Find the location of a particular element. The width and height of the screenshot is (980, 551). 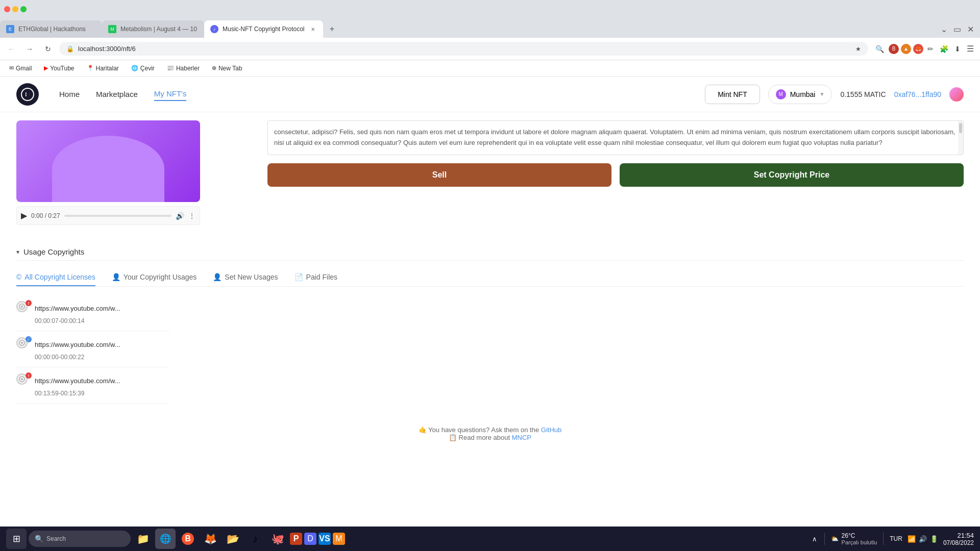

footer-question-text: 🤙 You have questions? Ask them on the is located at coordinates (479, 430).